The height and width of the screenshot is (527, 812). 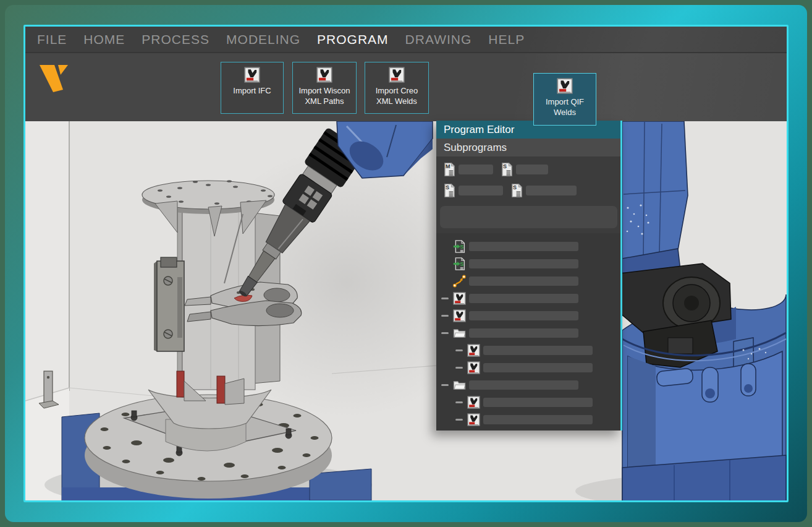 What do you see at coordinates (448, 166) in the screenshot?
I see `chip-letter: M` at bounding box center [448, 166].